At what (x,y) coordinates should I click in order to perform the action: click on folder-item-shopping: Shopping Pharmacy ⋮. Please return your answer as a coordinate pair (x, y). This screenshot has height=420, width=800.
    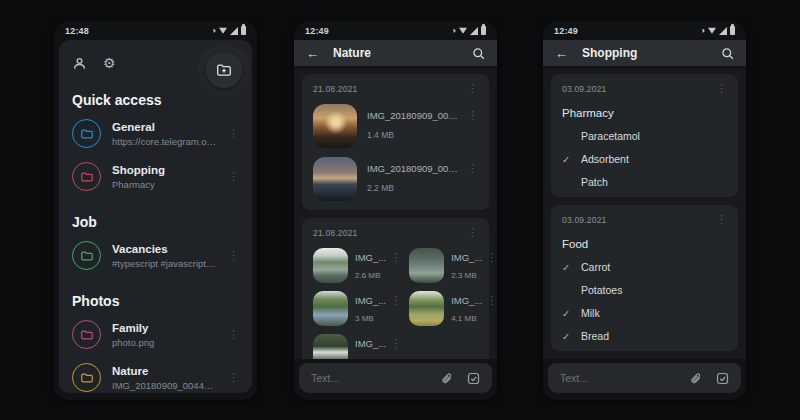
    Looking at the image, I should click on (156, 176).